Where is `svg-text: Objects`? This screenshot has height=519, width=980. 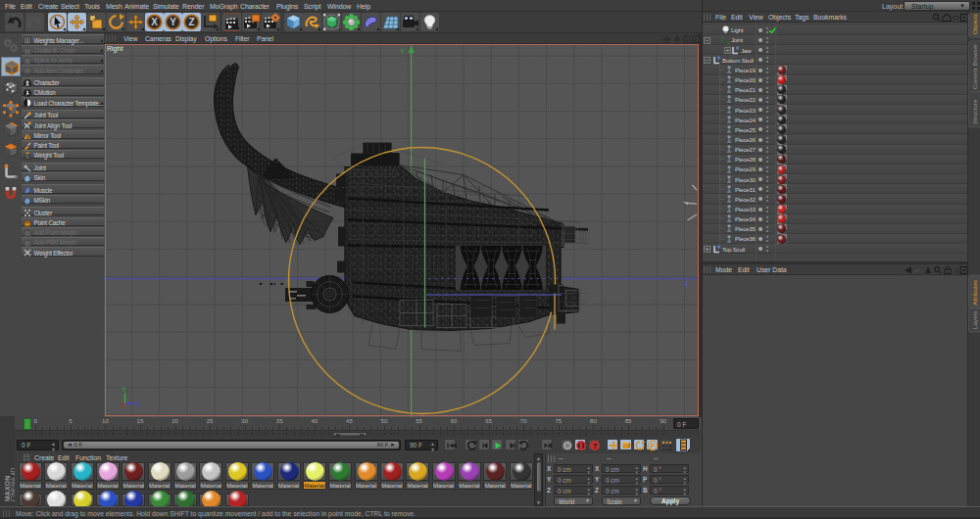
svg-text: Objects is located at coordinates (974, 24).